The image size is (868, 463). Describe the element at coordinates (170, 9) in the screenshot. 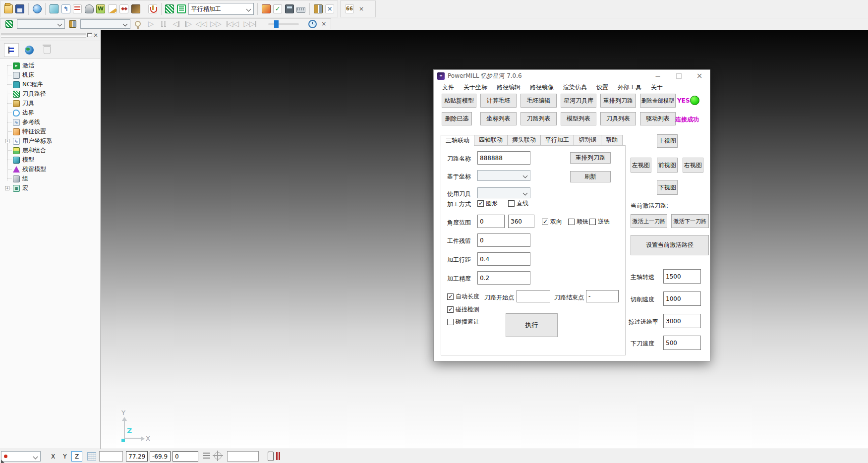

I see `toolpath-button` at that location.